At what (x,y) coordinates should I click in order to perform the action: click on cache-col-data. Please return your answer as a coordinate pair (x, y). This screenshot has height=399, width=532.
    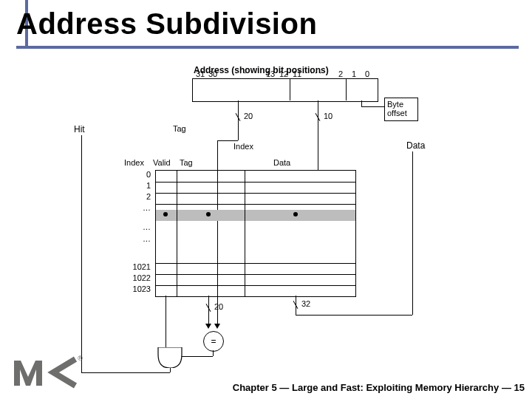
    Looking at the image, I should click on (245, 233).